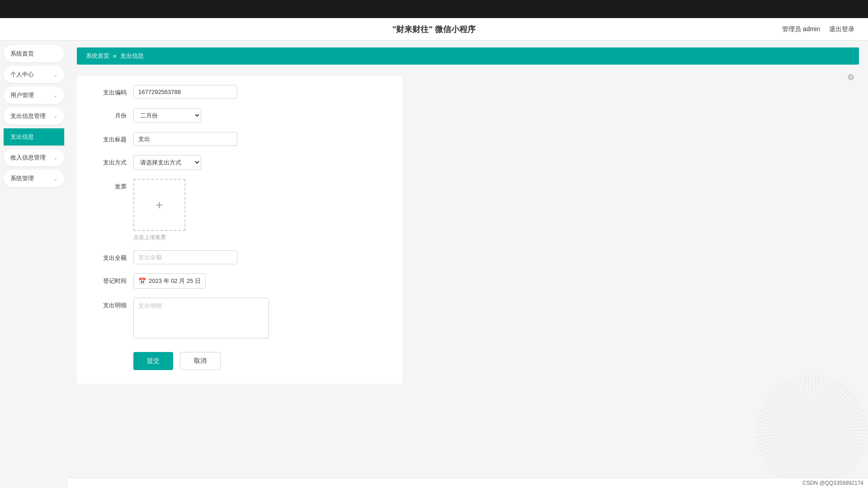  Describe the element at coordinates (108, 114) in the screenshot. I see `month-label: 月份` at that location.